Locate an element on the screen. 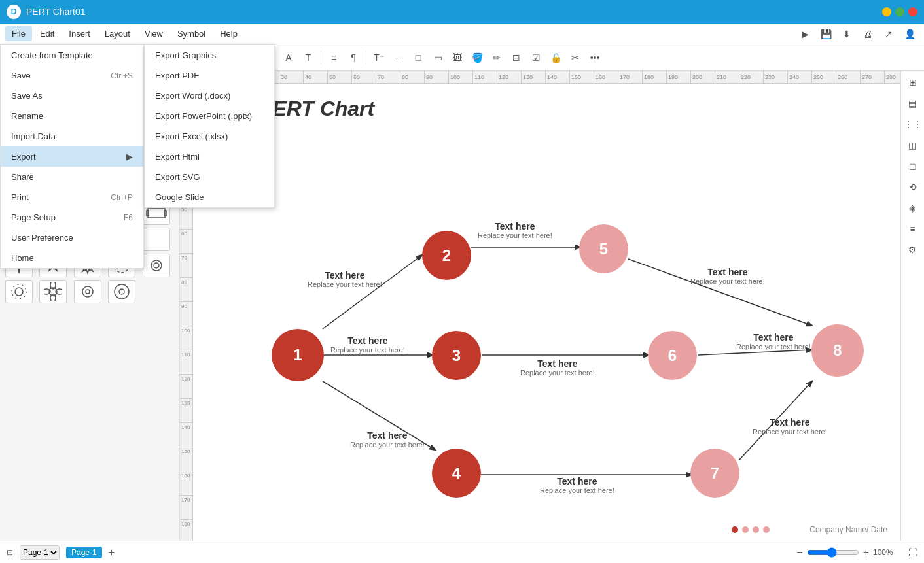 This screenshot has height=563, width=924. zoom-slider is located at coordinates (833, 553).